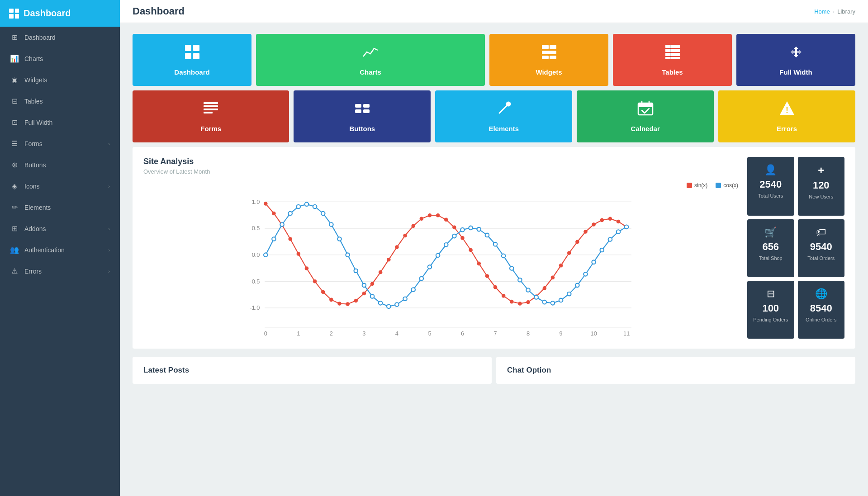  Describe the element at coordinates (211, 117) in the screenshot. I see `tile-forms: Forms` at that location.